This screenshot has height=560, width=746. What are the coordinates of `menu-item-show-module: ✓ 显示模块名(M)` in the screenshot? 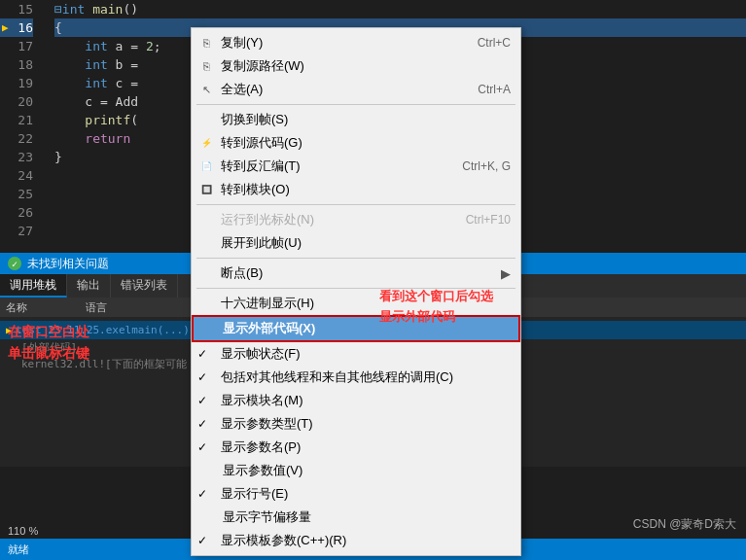 It's located at (356, 401).